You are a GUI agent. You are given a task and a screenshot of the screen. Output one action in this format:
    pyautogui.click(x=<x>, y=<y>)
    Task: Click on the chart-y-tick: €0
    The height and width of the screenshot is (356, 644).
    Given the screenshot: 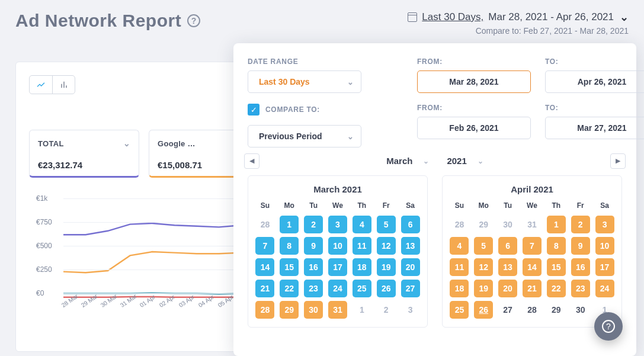 What is the action you would take?
    pyautogui.click(x=40, y=293)
    